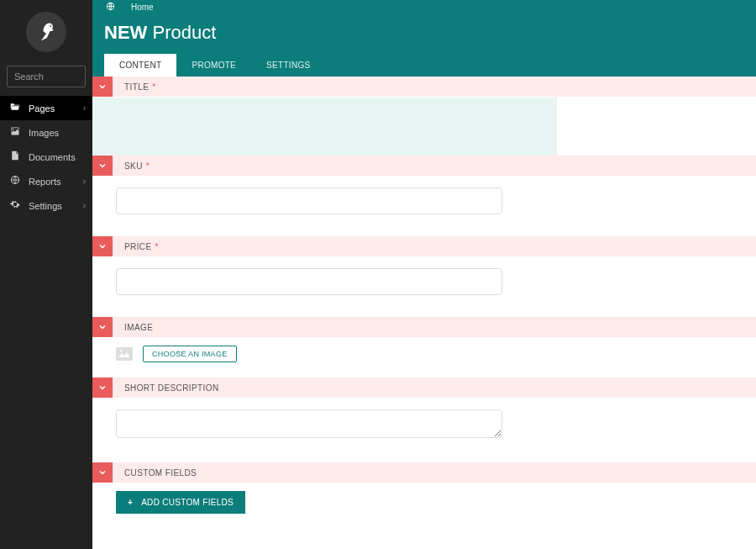 The height and width of the screenshot is (549, 756). What do you see at coordinates (140, 66) in the screenshot?
I see `tab-content: CONTENT` at bounding box center [140, 66].